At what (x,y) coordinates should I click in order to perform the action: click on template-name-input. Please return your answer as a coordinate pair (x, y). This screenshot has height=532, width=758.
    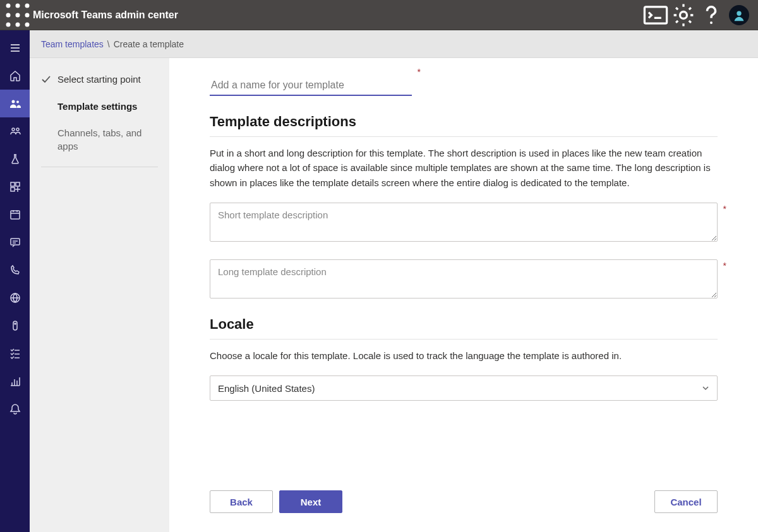
    Looking at the image, I should click on (311, 86).